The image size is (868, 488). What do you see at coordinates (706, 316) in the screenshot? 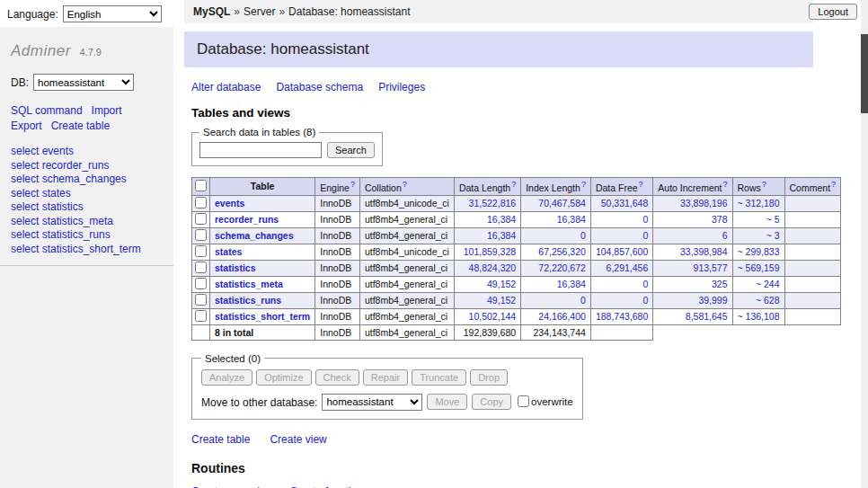
I see `auto-increment-link: 8,581,645` at bounding box center [706, 316].